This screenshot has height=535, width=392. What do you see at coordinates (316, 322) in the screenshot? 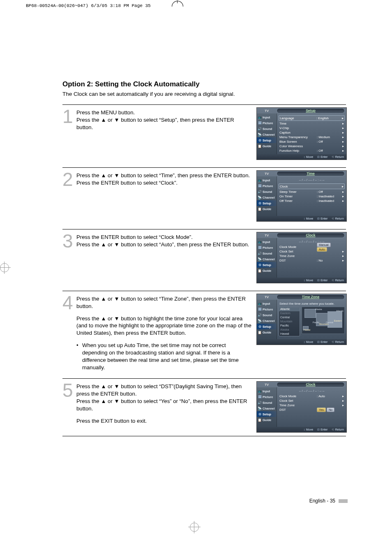
I see `map-label: Pacific` at bounding box center [316, 322].